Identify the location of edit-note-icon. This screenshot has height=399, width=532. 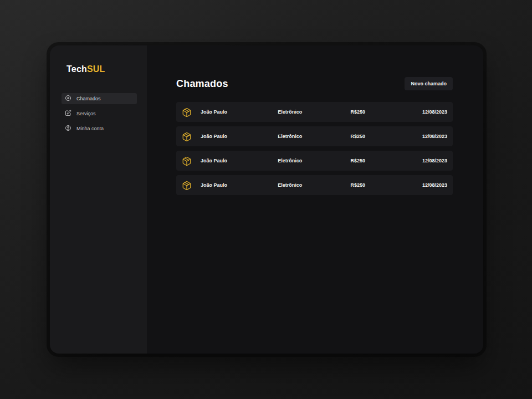
(68, 114).